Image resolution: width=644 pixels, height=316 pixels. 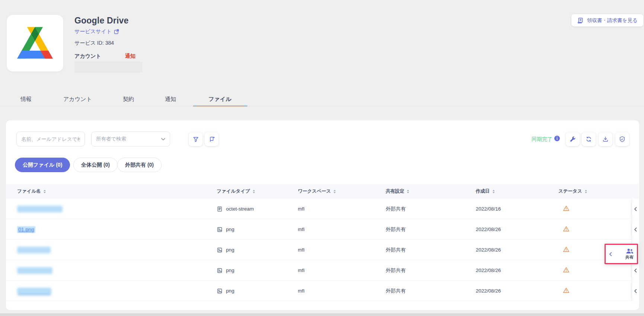 What do you see at coordinates (342, 192) in the screenshot?
I see `column-header-workspace: ワークスペース` at bounding box center [342, 192].